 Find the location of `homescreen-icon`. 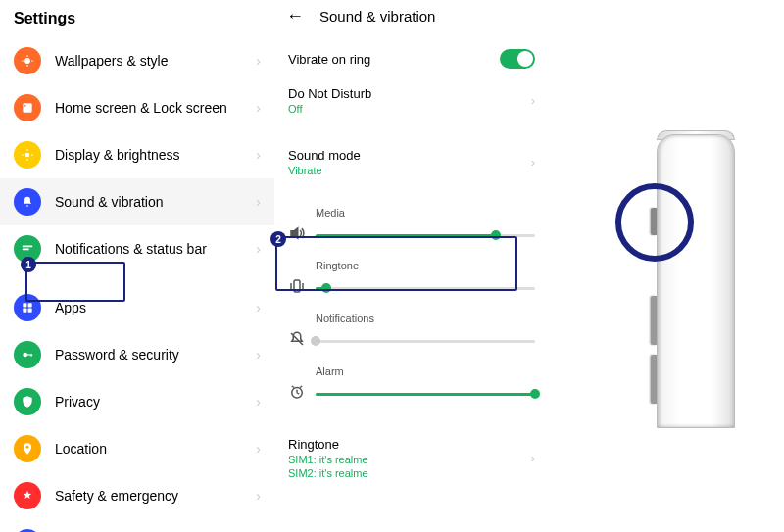

homescreen-icon is located at coordinates (27, 108).